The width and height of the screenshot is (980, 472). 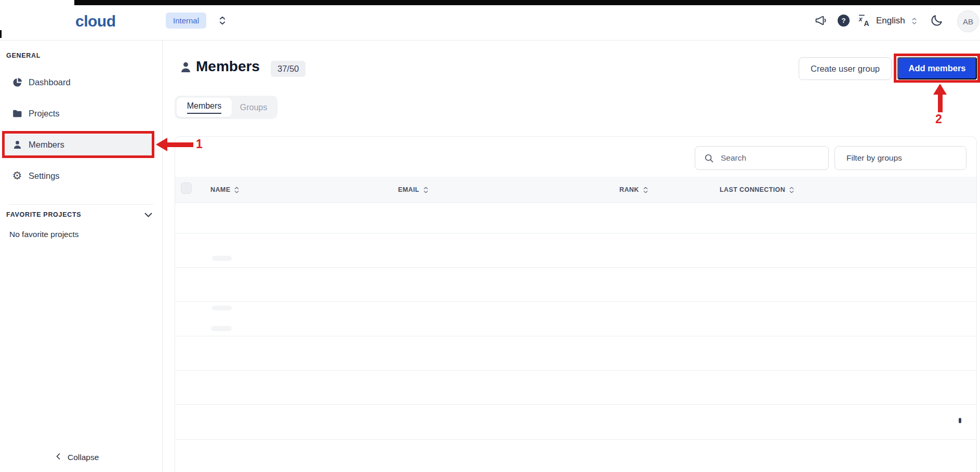 What do you see at coordinates (937, 68) in the screenshot?
I see `annotation-box-step2` at bounding box center [937, 68].